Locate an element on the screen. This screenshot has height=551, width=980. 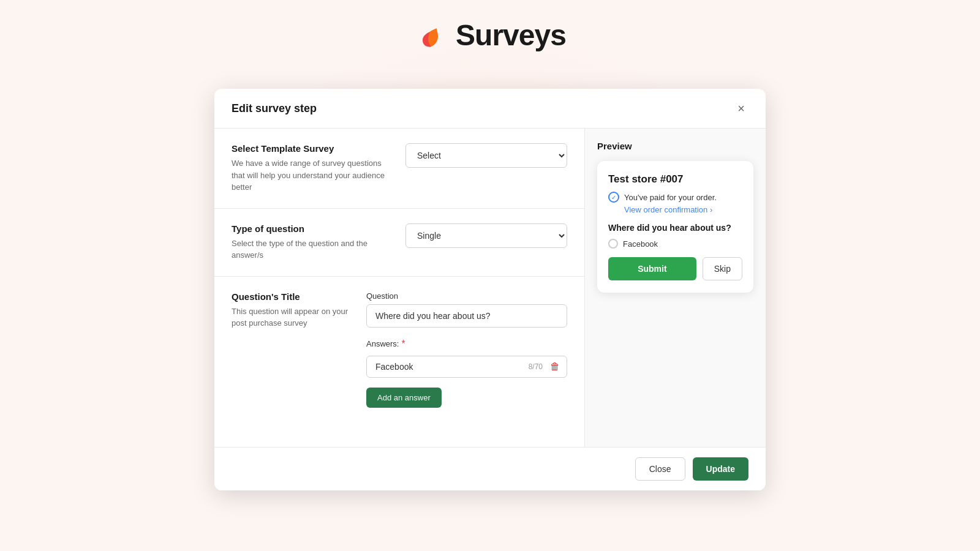
add-answer-button: Add an answer is located at coordinates (404, 398).